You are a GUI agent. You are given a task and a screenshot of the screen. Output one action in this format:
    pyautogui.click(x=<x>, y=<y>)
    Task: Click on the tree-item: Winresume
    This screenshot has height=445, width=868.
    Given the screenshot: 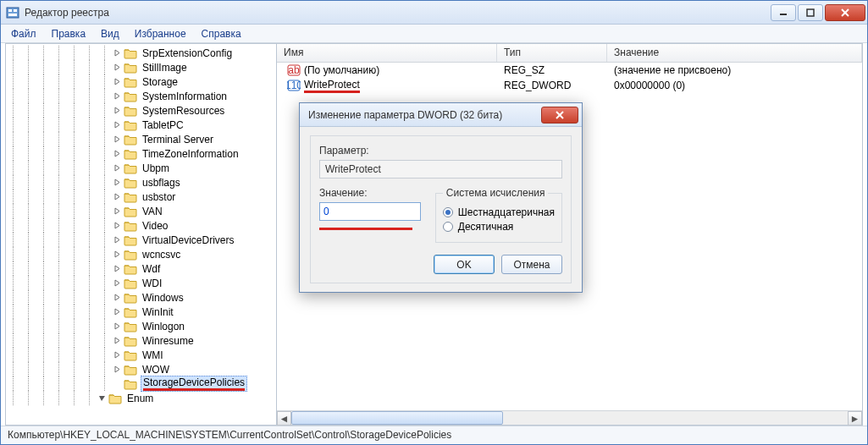 What is the action you would take?
    pyautogui.click(x=141, y=340)
    